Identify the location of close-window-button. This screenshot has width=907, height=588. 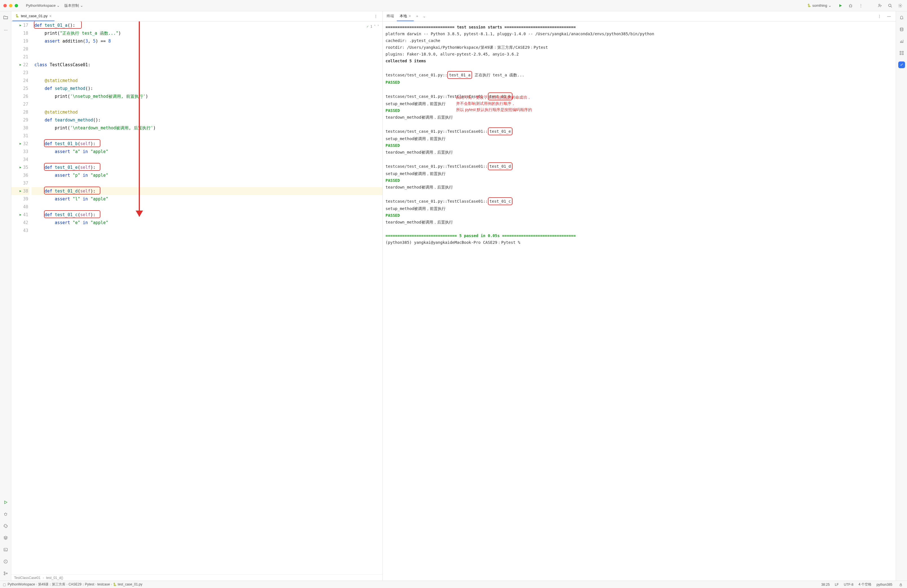
(5, 5).